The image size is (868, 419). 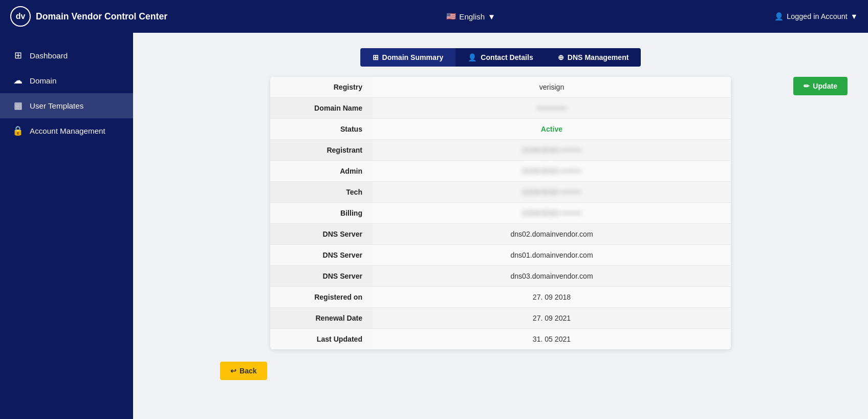 What do you see at coordinates (507, 57) in the screenshot?
I see `tab-contact-details-label: Contact Details` at bounding box center [507, 57].